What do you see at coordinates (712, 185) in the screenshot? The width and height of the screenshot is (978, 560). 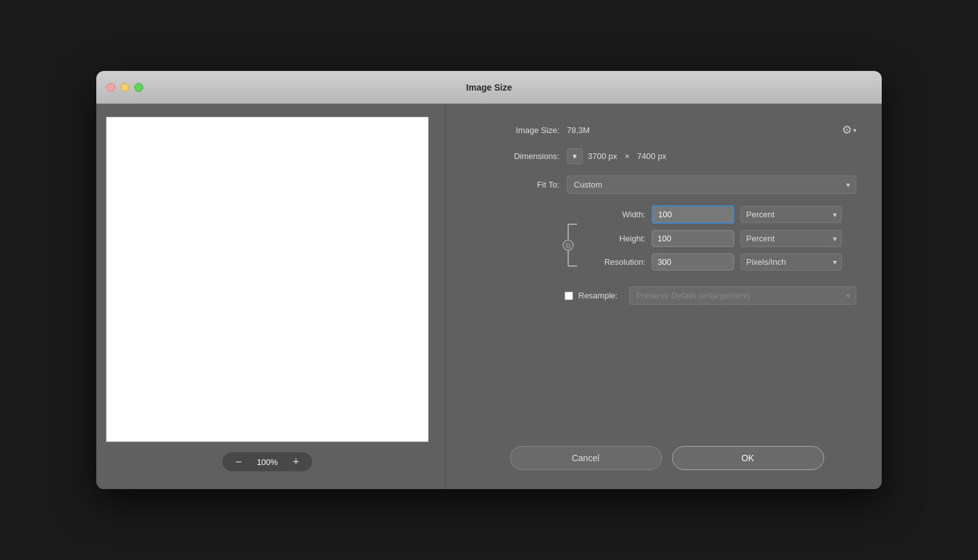 I see `fit-to-select-wrapper: Custom Original Size Screen Size Print S…` at bounding box center [712, 185].